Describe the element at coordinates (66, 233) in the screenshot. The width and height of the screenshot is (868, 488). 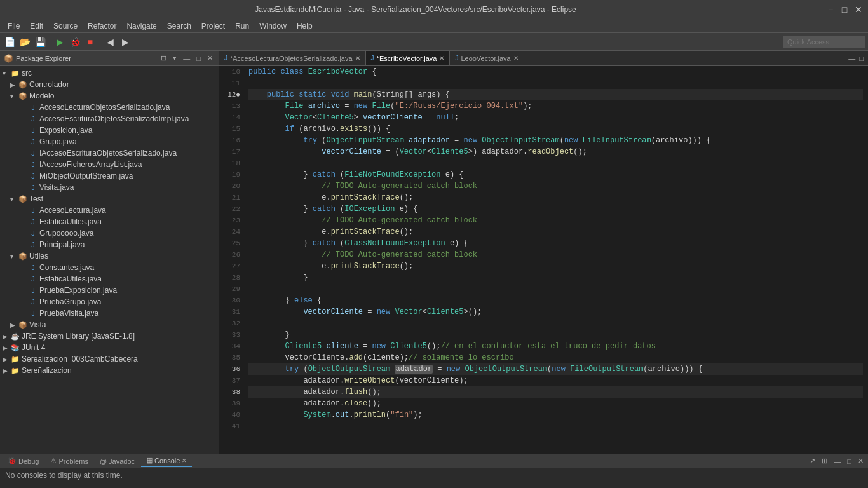
I see `tree-label-tgru: Grupooooo.java` at that location.